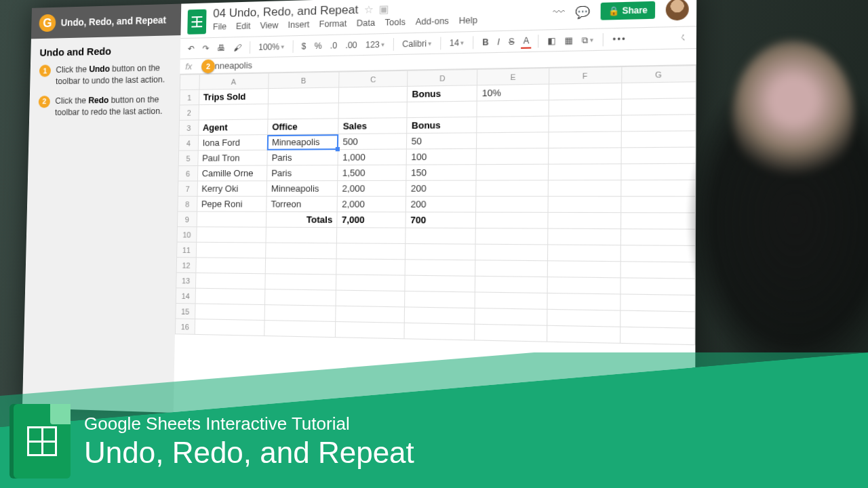  Describe the element at coordinates (205, 49) in the screenshot. I see `redo-button: ↷` at that location.